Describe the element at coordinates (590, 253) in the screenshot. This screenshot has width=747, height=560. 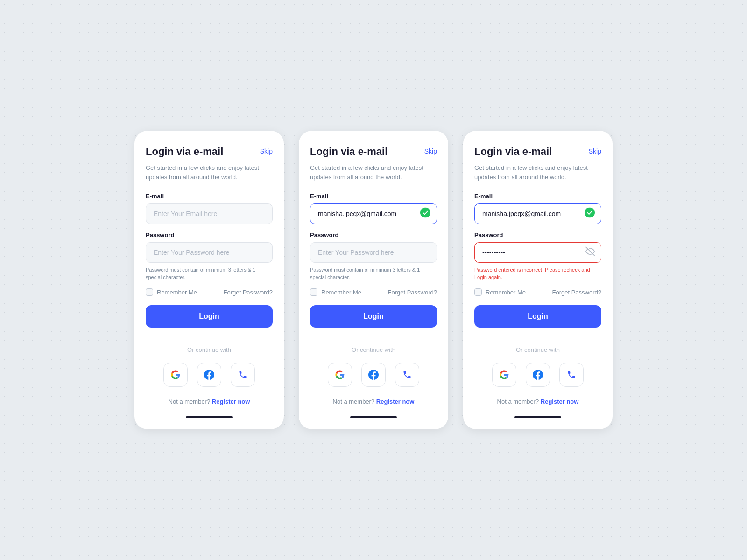
I see `password-toggle-icon` at that location.